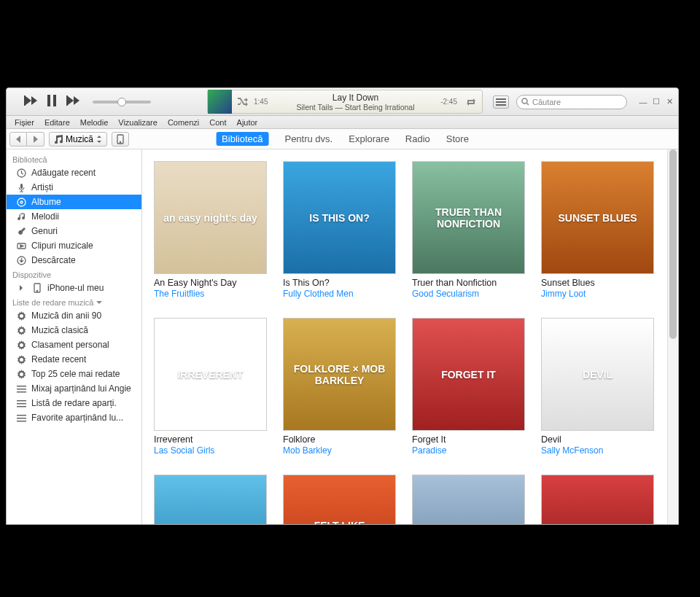  Describe the element at coordinates (63, 173) in the screenshot. I see `sidebar-item-label: Adăugate recent` at that location.